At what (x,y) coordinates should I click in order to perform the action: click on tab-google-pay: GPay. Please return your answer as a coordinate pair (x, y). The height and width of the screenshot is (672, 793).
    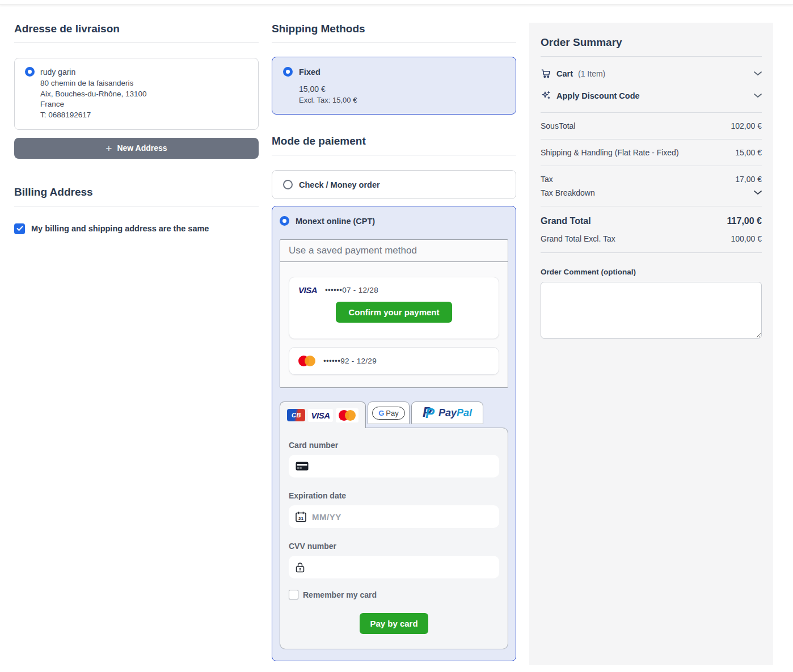
    Looking at the image, I should click on (389, 413).